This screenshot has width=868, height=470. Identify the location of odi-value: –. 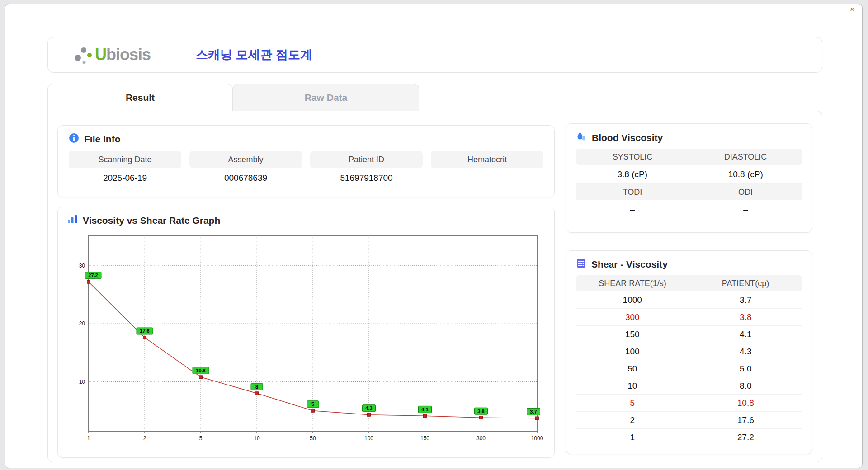
(746, 210).